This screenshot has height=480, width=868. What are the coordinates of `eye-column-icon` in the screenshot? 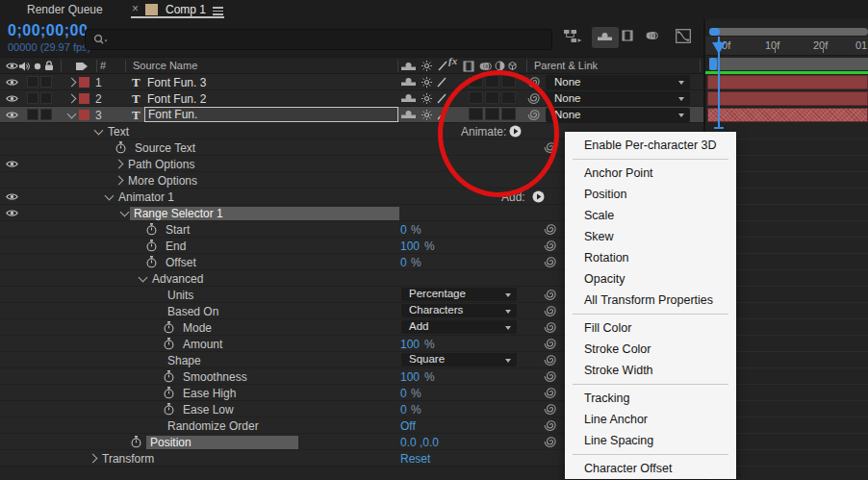 It's located at (12, 65).